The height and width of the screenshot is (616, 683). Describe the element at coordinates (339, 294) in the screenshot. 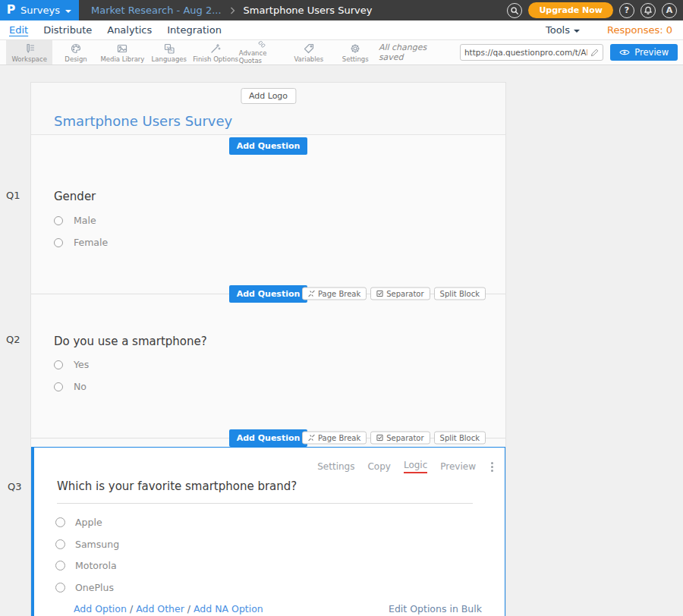

I see `page-break-label: Page Break` at that location.